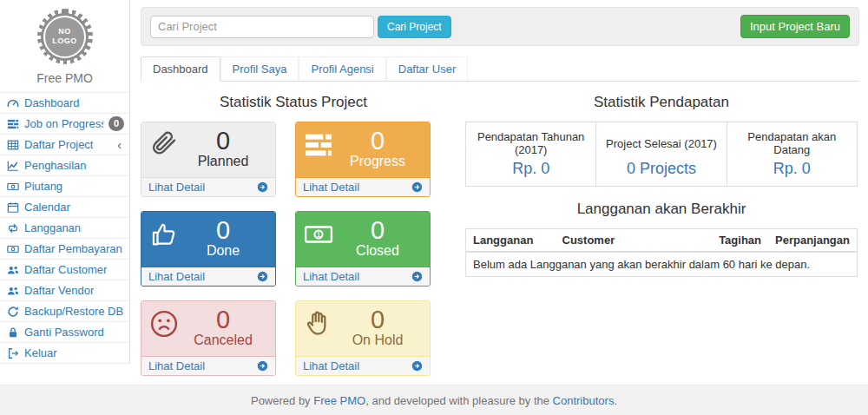 Image resolution: width=868 pixels, height=415 pixels. I want to click on sidebar-item-label: Keluar, so click(41, 352).